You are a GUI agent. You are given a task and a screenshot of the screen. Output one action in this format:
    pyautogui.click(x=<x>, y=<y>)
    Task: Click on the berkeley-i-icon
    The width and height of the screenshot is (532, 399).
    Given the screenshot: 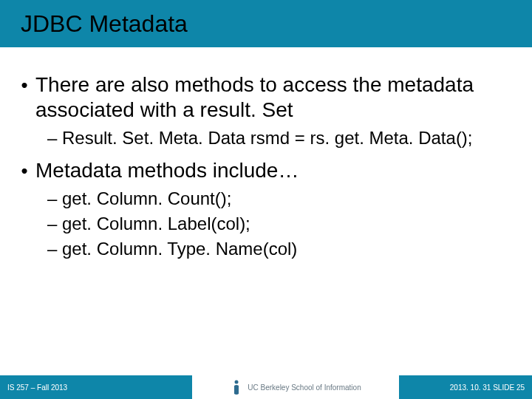 What is the action you would take?
    pyautogui.click(x=236, y=387)
    